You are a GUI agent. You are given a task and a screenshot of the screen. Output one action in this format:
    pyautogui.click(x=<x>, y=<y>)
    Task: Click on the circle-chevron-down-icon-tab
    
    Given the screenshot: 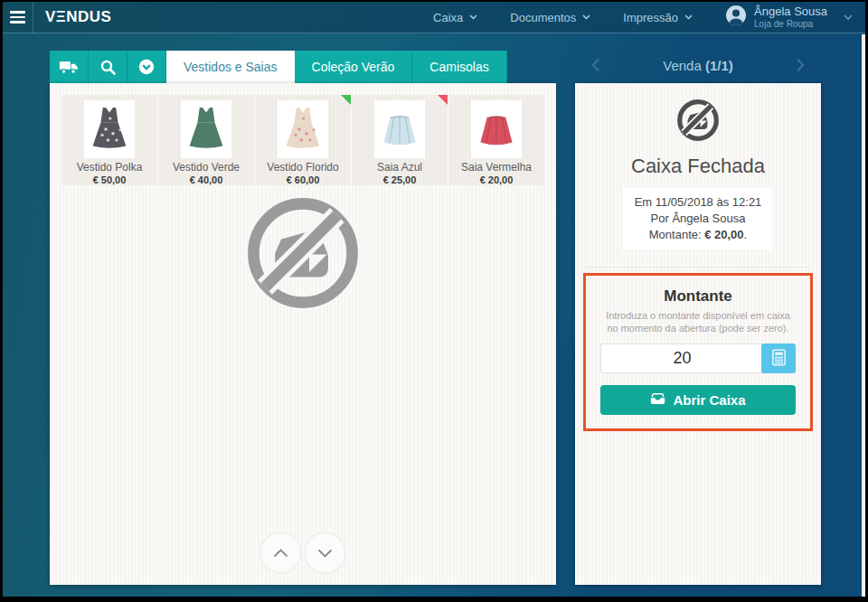 What is the action you would take?
    pyautogui.click(x=146, y=67)
    